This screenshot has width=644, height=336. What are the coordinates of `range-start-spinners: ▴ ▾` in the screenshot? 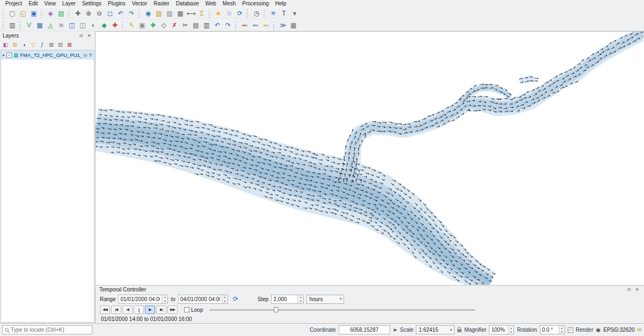 It's located at (164, 300).